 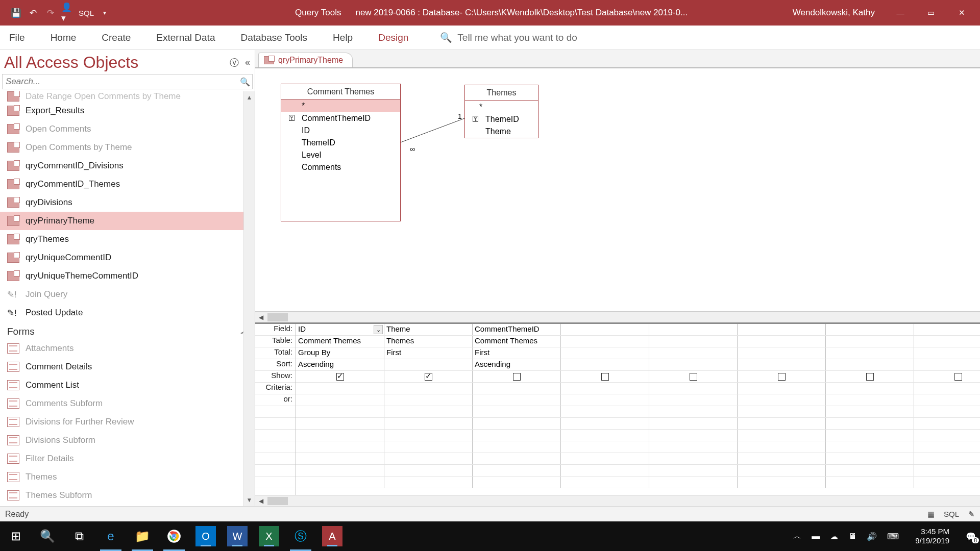 What do you see at coordinates (128, 459) in the screenshot?
I see `nav-form-item: Filter Details` at bounding box center [128, 459].